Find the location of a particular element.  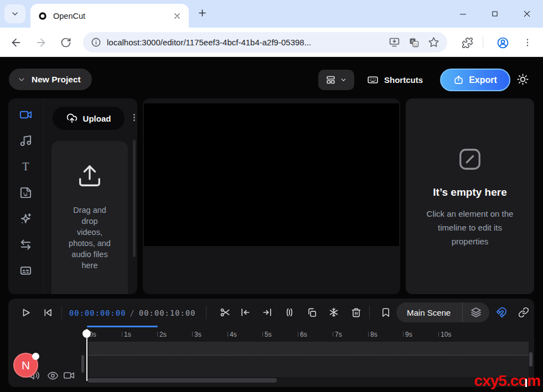

current-time: 00:00:00:00 is located at coordinates (97, 313).